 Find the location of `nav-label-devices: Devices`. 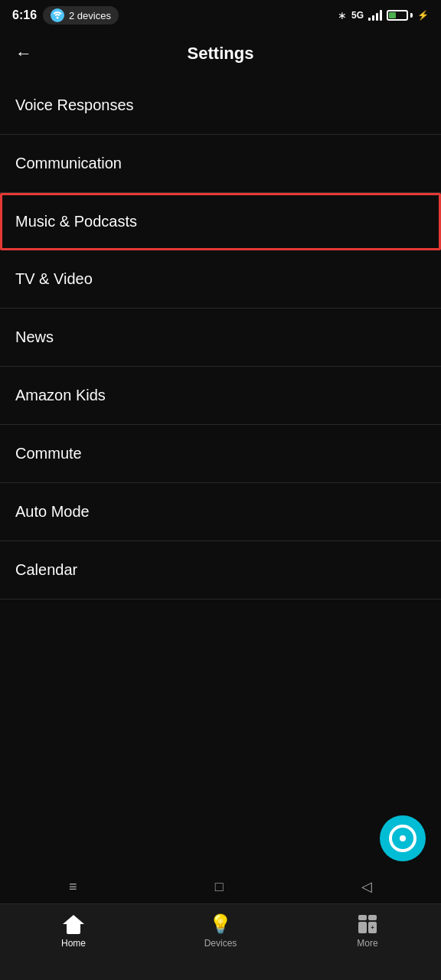

nav-label-devices: Devices is located at coordinates (220, 943).